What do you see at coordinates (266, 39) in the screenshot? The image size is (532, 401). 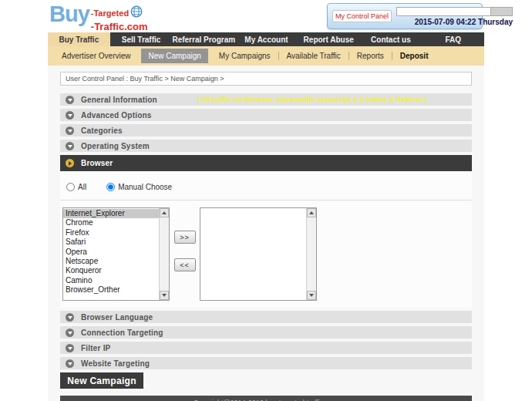 I see `main-nav: Buy Traffic Sell Traffic Referral Progra…` at bounding box center [266, 39].